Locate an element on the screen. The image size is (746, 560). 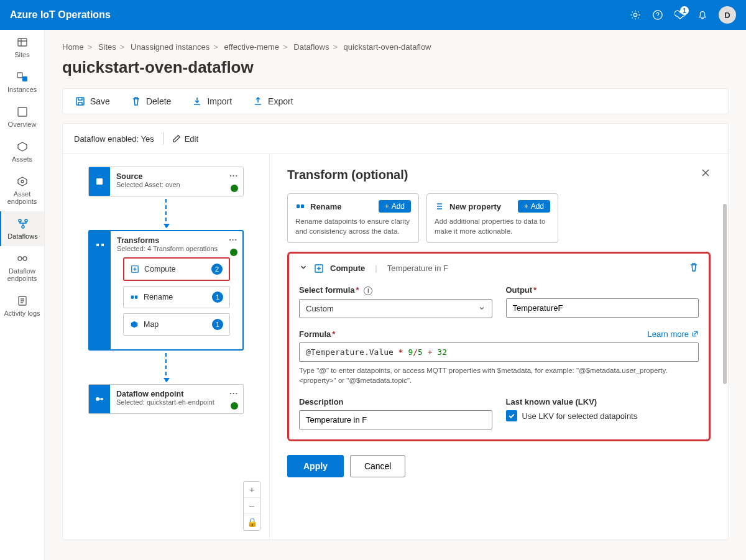
page-title: quickstart-oven-dataflow is located at coordinates (395, 67).